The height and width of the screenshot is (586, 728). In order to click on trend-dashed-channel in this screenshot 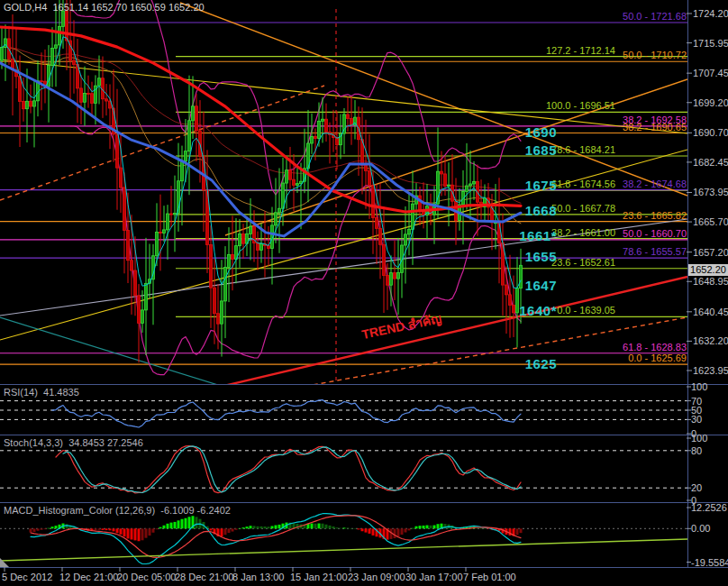, I will do `click(492, 353)`.